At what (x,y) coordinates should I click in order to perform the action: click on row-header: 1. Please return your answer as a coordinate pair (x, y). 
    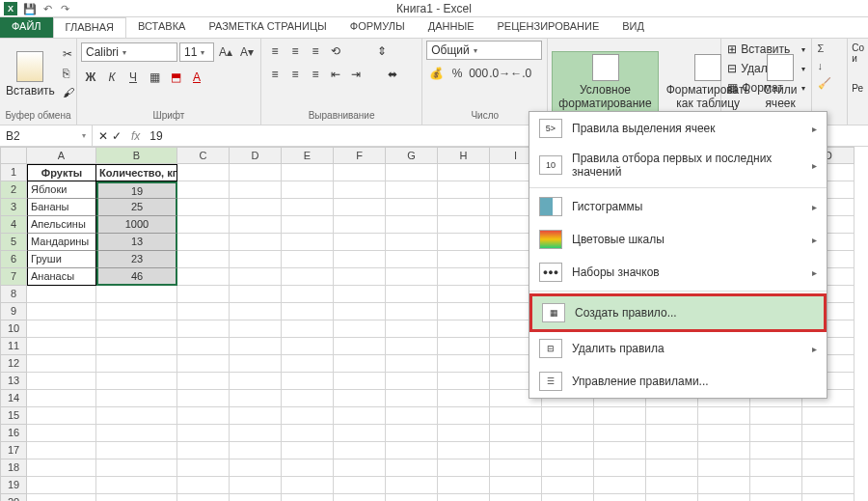
    Looking at the image, I should click on (14, 173).